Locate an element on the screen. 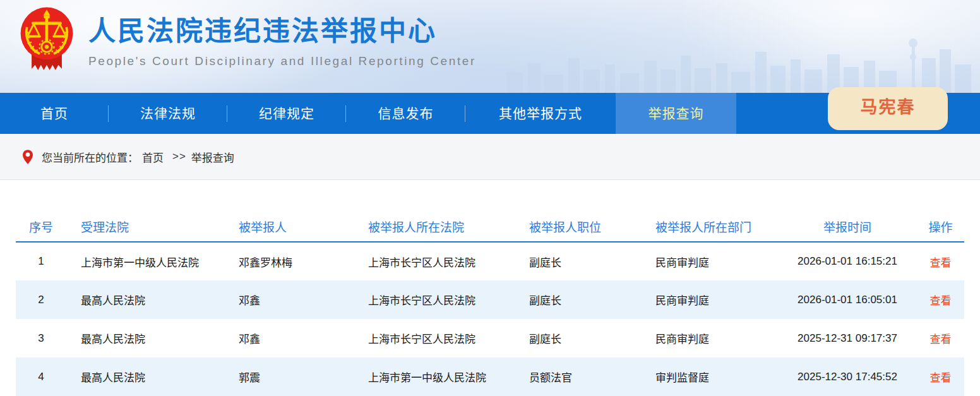 Image resolution: width=980 pixels, height=396 pixels. report-time-cell: 2026-01-01 16:15:21 is located at coordinates (847, 261).